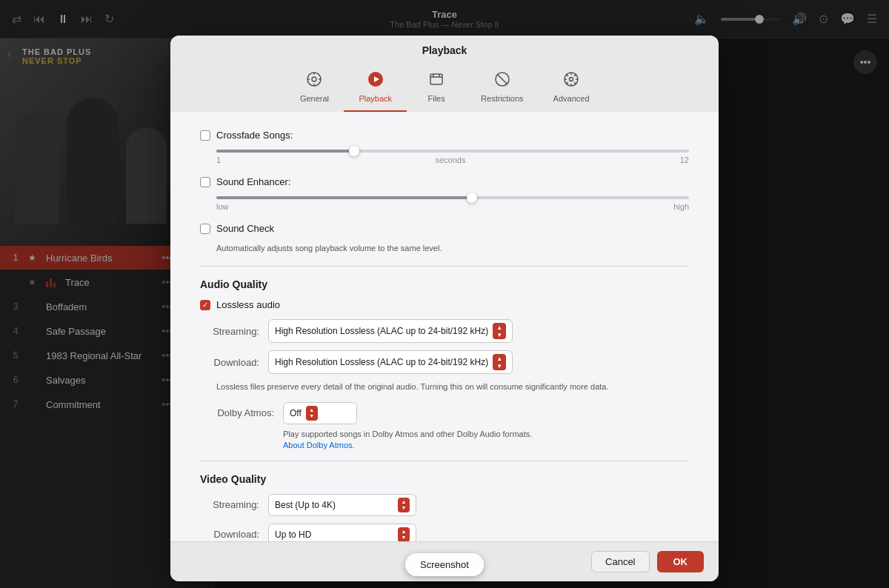  Describe the element at coordinates (314, 81) in the screenshot. I see `general-tab-icon` at that location.